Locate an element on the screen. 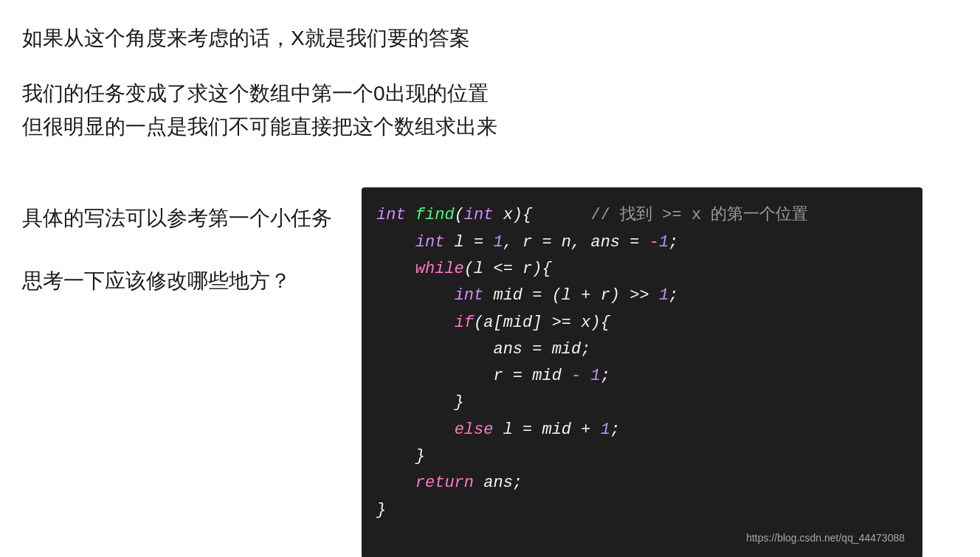 This screenshot has width=980, height=557. code-line-12: } is located at coordinates (641, 511).